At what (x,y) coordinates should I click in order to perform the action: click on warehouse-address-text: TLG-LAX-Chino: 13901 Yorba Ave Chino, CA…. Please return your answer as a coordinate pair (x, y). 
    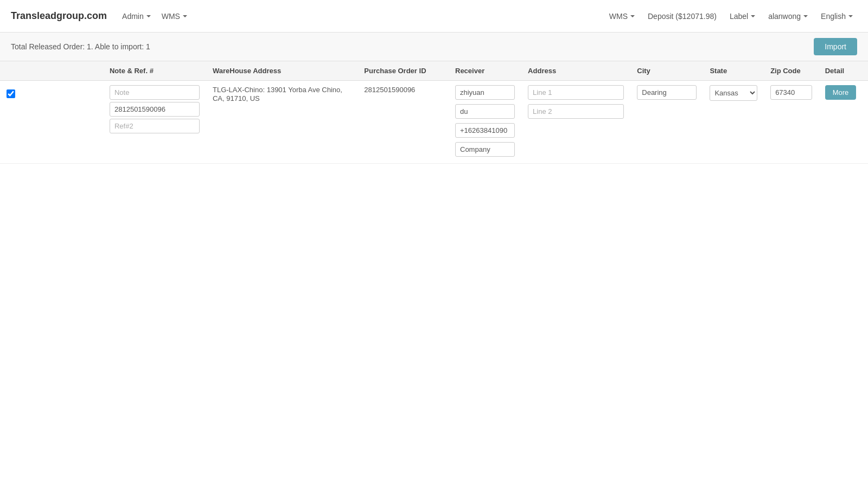
    Looking at the image, I should click on (278, 93).